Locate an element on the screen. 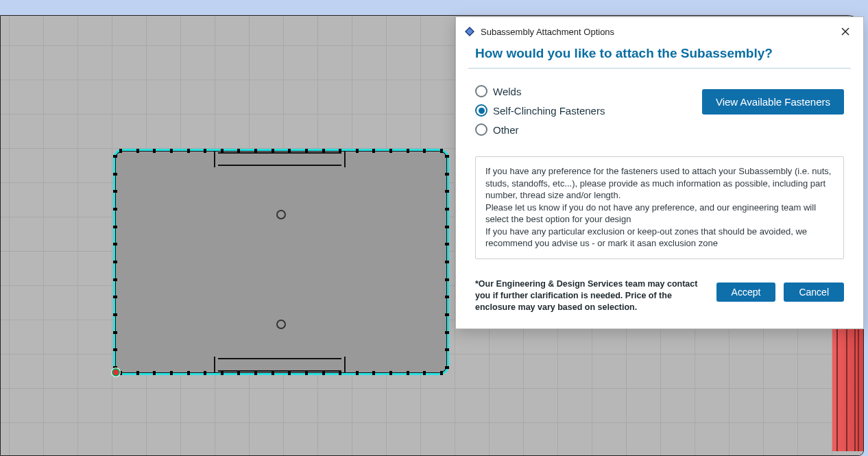 The height and width of the screenshot is (456, 868). cancel-button: Cancel is located at coordinates (814, 292).